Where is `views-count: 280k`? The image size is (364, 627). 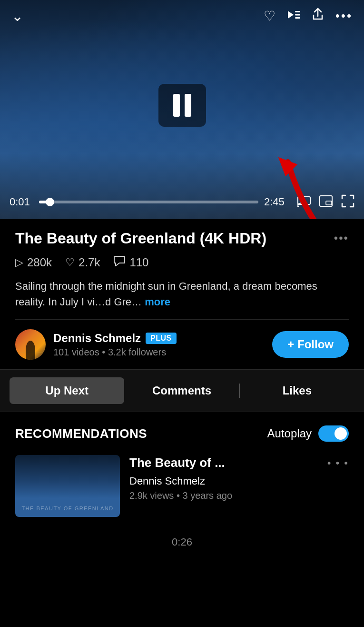 views-count: 280k is located at coordinates (39, 263).